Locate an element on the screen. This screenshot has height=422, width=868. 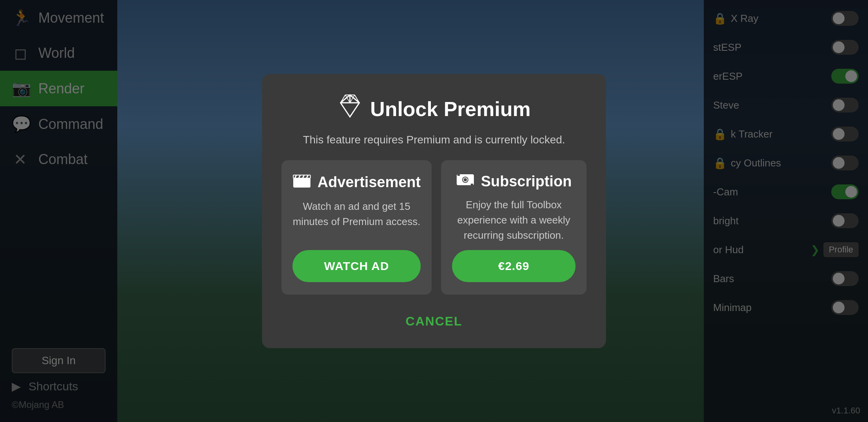
modal-subtitle: This feature requires Premium and is cur… is located at coordinates (434, 140).